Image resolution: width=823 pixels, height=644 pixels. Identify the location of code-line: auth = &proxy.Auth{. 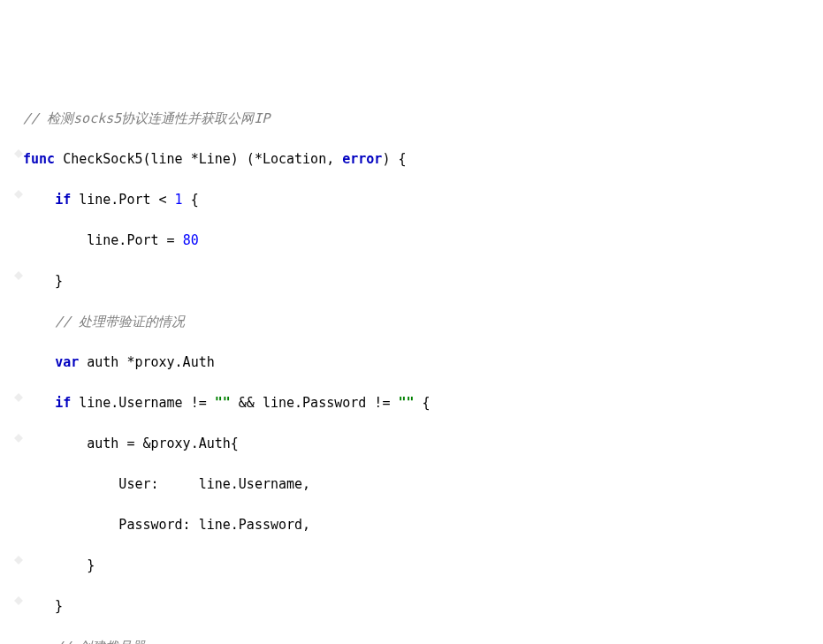
(412, 443).